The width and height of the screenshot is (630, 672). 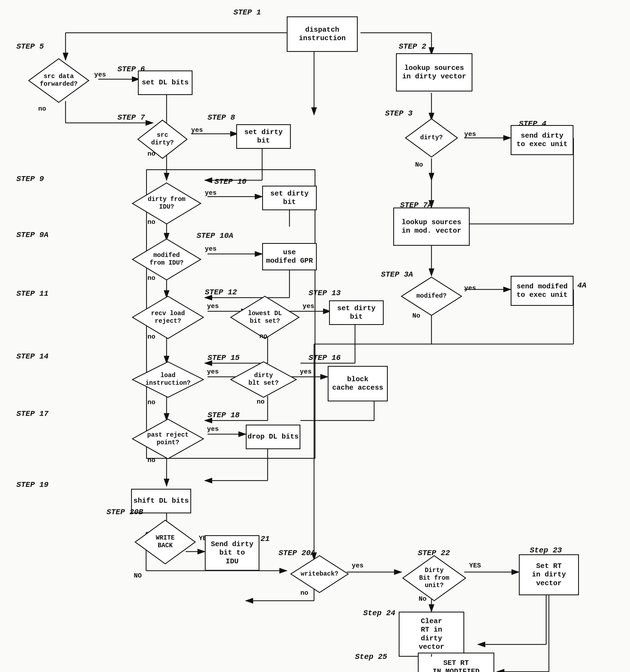 What do you see at coordinates (434, 578) in the screenshot?
I see `dirty-bit-unit-text: DirtyBit fromunit?` at bounding box center [434, 578].